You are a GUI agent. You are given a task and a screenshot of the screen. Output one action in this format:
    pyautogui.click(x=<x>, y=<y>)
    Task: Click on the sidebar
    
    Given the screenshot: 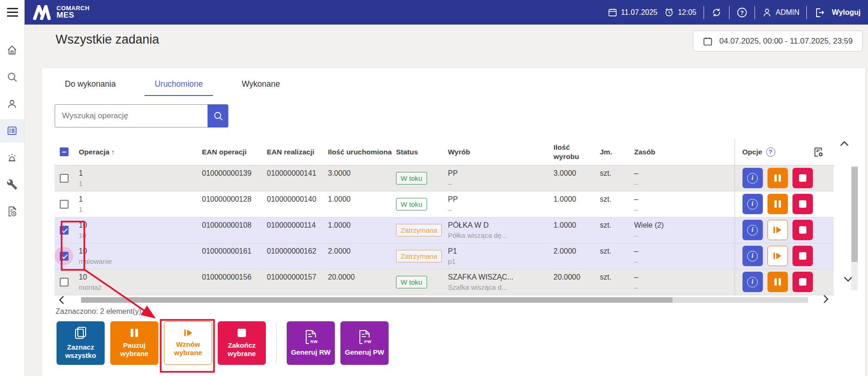 What is the action you would take?
    pyautogui.click(x=12, y=200)
    